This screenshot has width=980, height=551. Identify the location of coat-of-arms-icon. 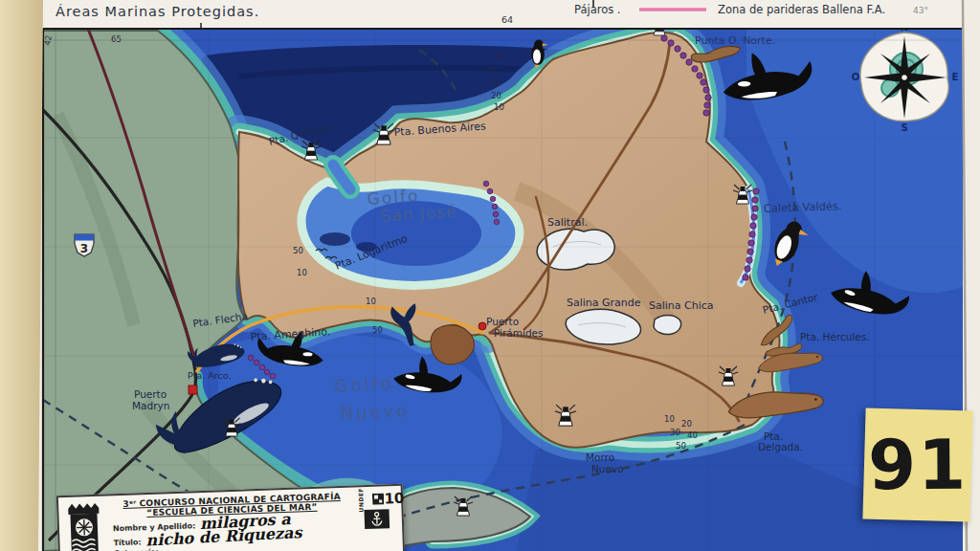
(86, 526).